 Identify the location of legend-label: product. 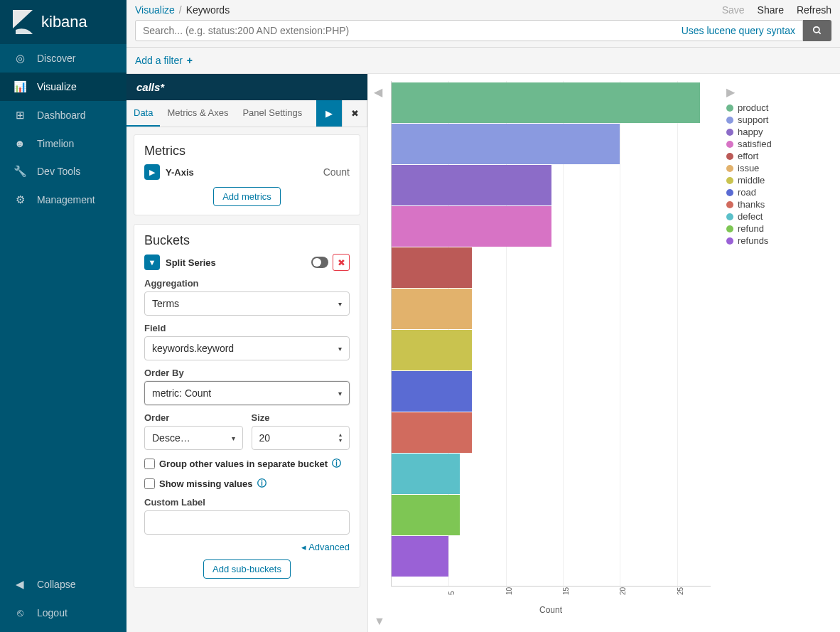
(753, 108).